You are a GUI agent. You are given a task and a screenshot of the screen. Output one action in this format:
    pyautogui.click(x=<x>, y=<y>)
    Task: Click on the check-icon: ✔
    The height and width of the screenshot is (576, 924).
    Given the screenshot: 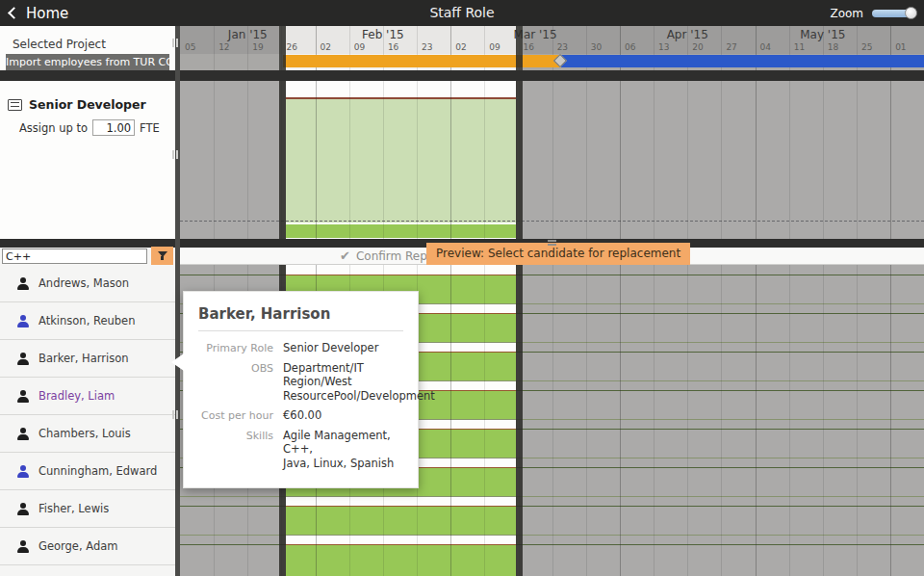 What is the action you would take?
    pyautogui.click(x=345, y=256)
    